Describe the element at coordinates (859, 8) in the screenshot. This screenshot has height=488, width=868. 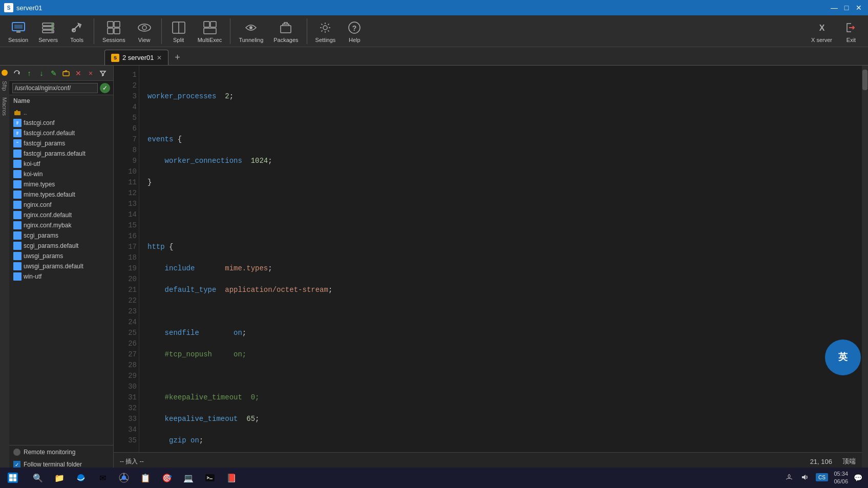
I see `close-button: ✕` at that location.